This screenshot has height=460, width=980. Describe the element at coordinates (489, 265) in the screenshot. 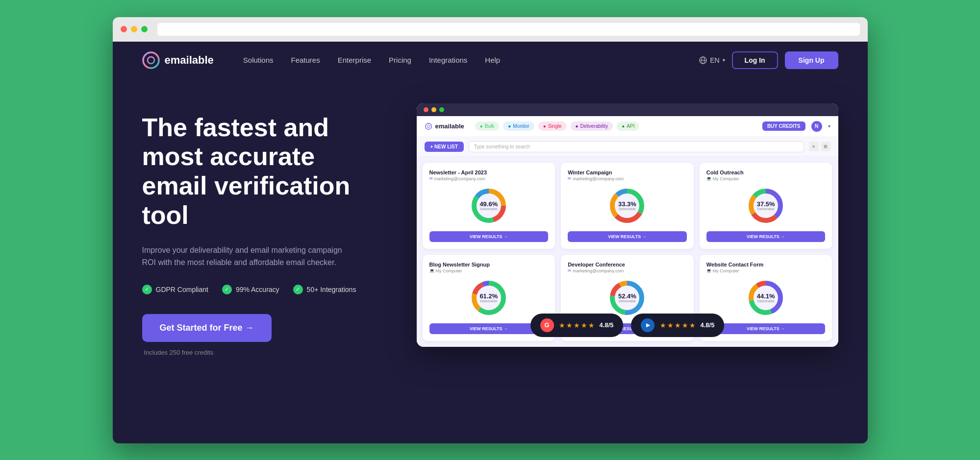

I see `card-title: Blog Newsletter Signup` at that location.